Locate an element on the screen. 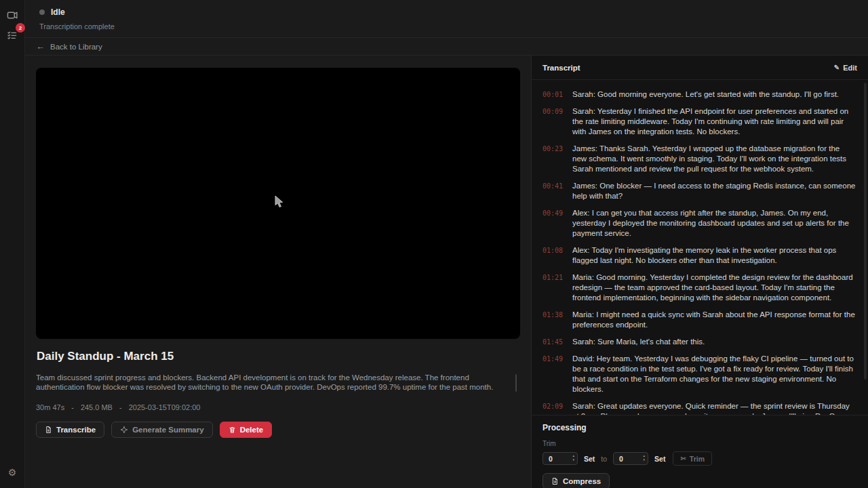  status-dot is located at coordinates (42, 12).